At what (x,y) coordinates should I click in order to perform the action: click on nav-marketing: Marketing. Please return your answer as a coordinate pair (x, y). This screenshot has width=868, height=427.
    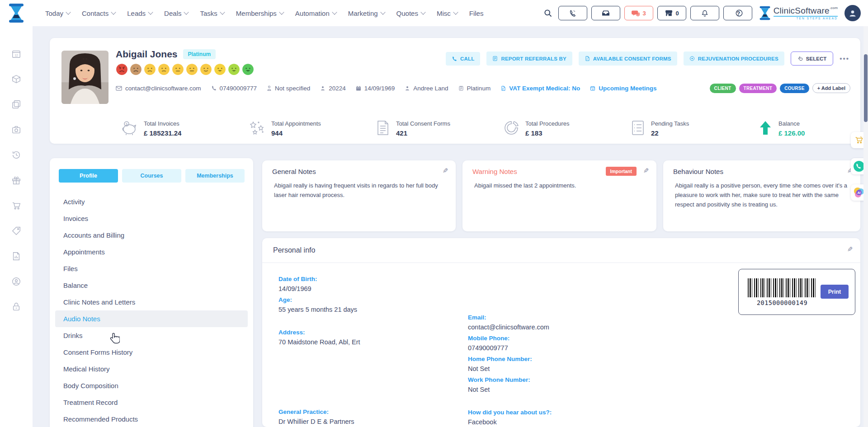
    Looking at the image, I should click on (366, 14).